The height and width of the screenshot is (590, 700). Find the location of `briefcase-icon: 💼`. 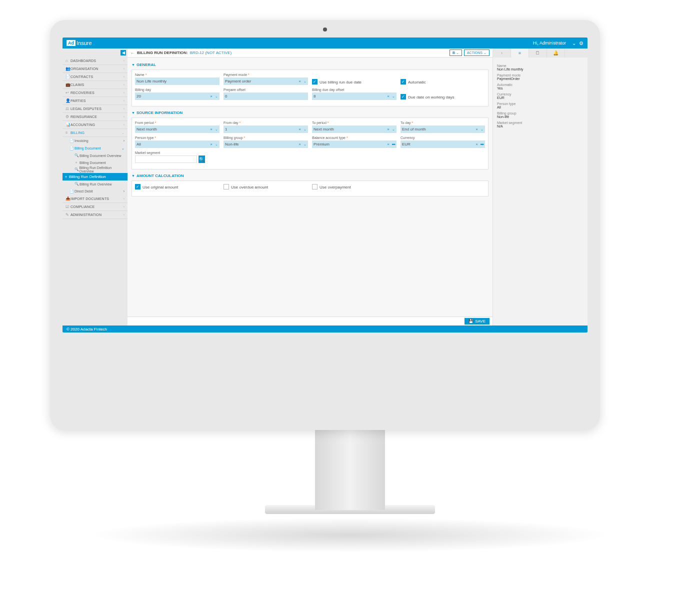

briefcase-icon: 💼 is located at coordinates (68, 85).